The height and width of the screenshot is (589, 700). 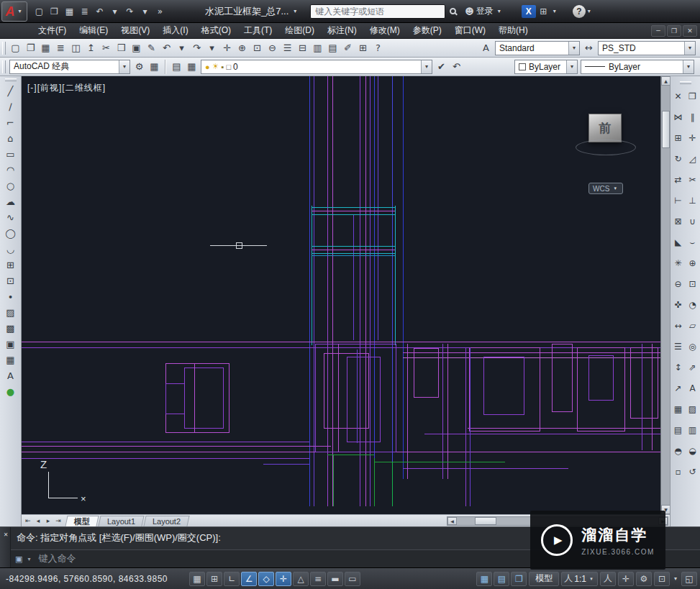 What do you see at coordinates (693, 283) in the screenshot?
I see `zoom-extents-icon: ⊡` at bounding box center [693, 283].